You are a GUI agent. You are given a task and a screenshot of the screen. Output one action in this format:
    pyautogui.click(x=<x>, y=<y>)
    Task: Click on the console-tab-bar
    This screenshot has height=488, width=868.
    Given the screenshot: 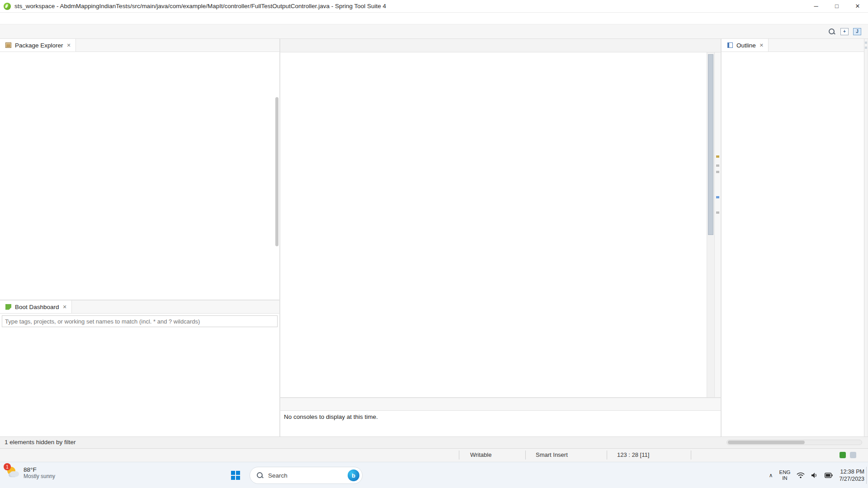 What is the action you would take?
    pyautogui.click(x=500, y=404)
    